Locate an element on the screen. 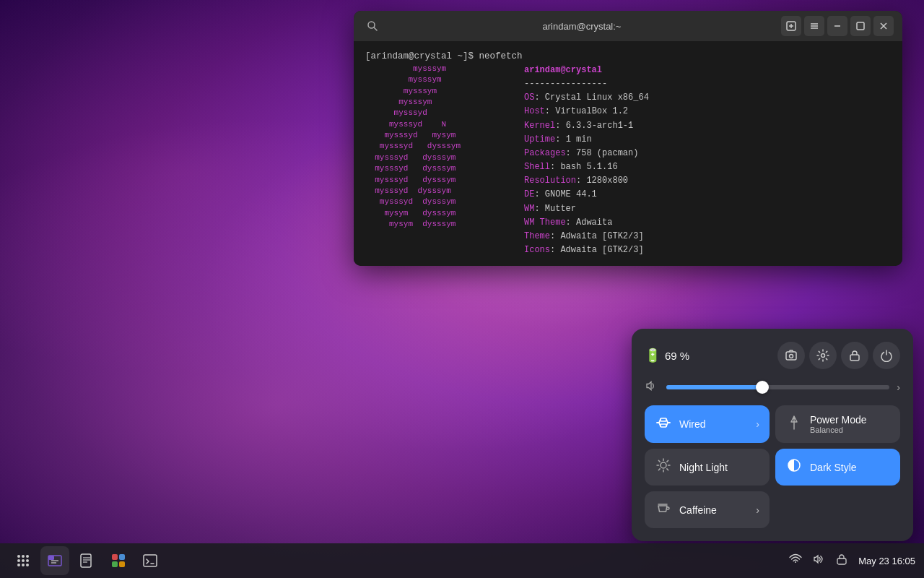 This screenshot has height=578, width=924. qs-volume-row: › is located at coordinates (772, 387).